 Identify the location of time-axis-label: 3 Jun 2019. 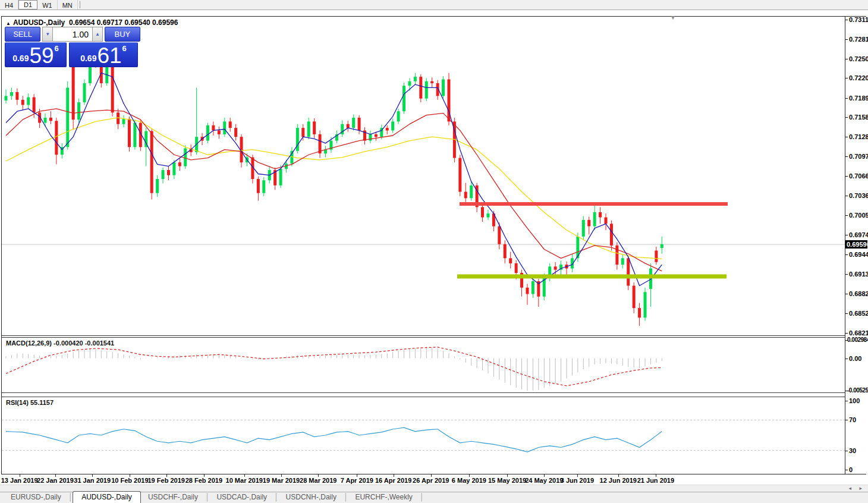
(577, 480).